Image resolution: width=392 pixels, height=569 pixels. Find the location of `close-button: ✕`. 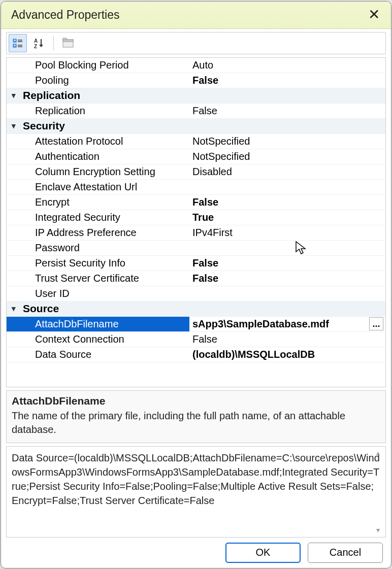

close-button: ✕ is located at coordinates (374, 15).